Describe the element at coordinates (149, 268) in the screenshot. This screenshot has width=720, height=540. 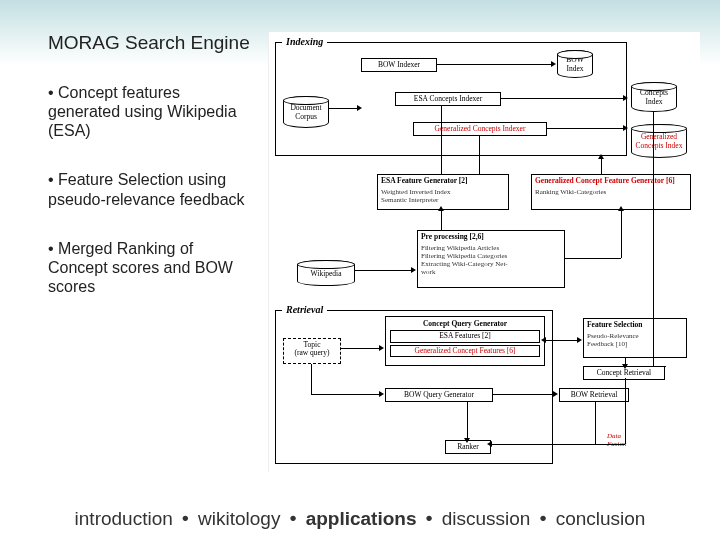
I see `bullet-3: Merged Ranking of Concept scores and BOW…` at that location.